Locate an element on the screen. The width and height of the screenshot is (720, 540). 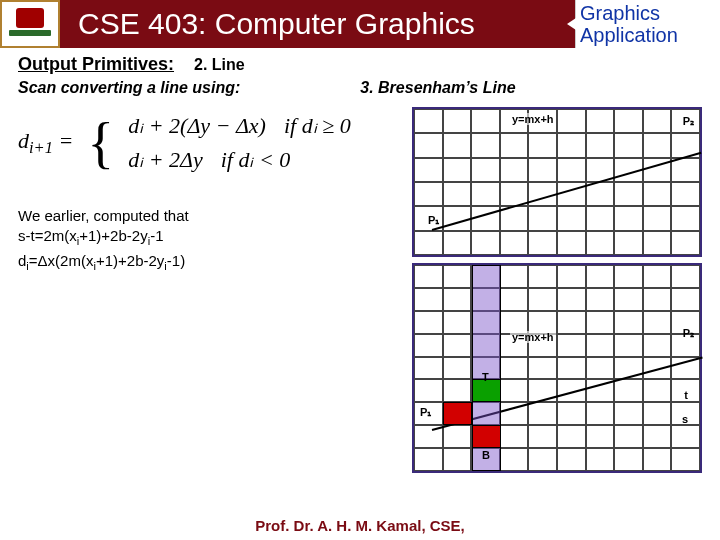
university-logo is located at coordinates (30, 24).